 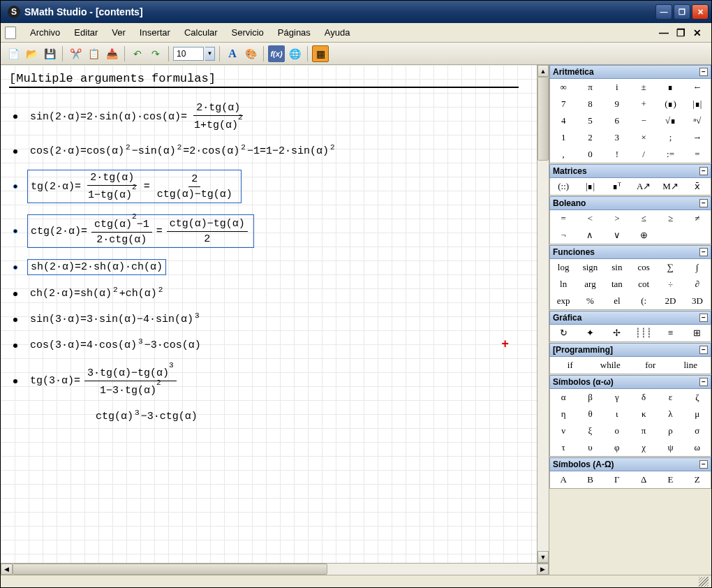 What do you see at coordinates (86, 32) in the screenshot?
I see `menu-editar: Editar` at bounding box center [86, 32].